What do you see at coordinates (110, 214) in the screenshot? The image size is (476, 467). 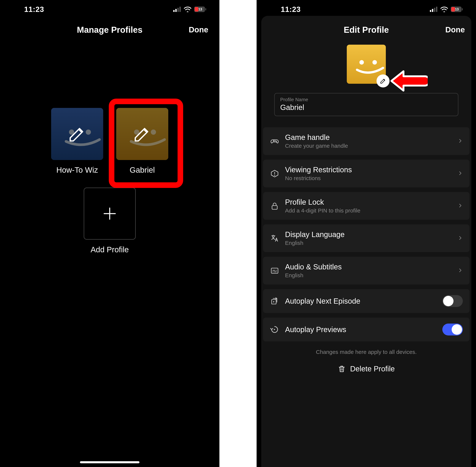 I see `add-tile` at bounding box center [110, 214].